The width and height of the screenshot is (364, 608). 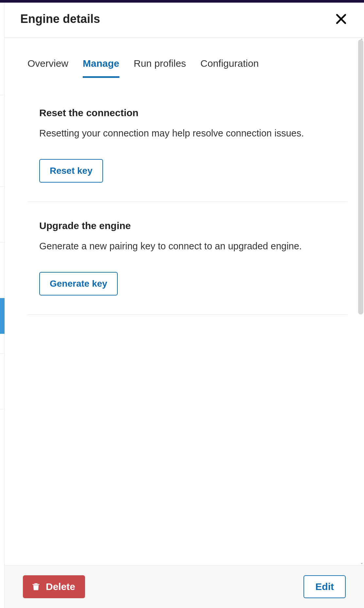 What do you see at coordinates (36, 587) in the screenshot?
I see `trash-icon` at bounding box center [36, 587].